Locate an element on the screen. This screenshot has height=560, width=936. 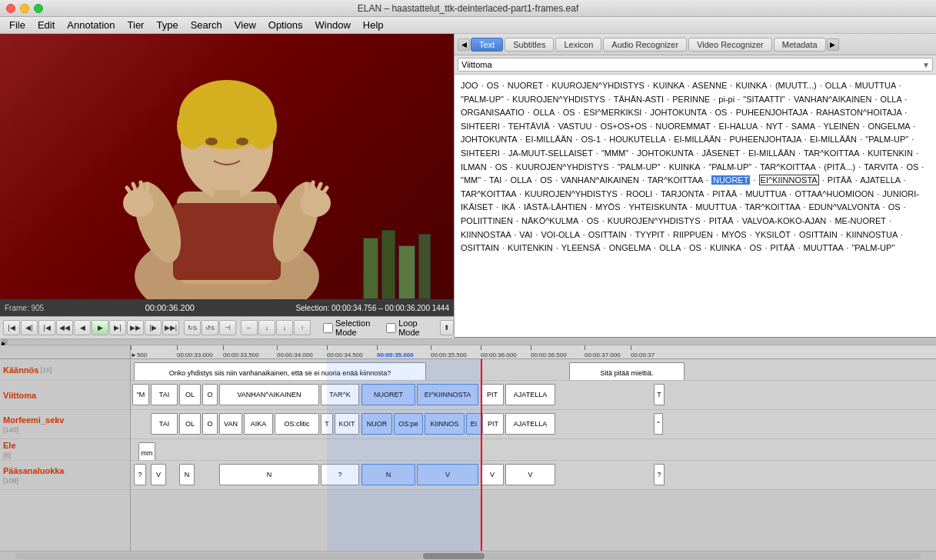
annot-v-10: T is located at coordinates (659, 395).